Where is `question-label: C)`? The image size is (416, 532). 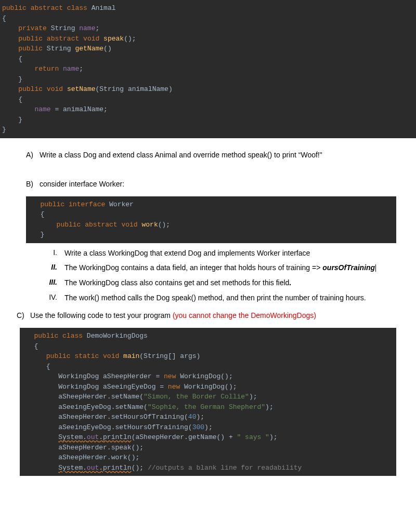 question-label: C) is located at coordinates (23, 315).